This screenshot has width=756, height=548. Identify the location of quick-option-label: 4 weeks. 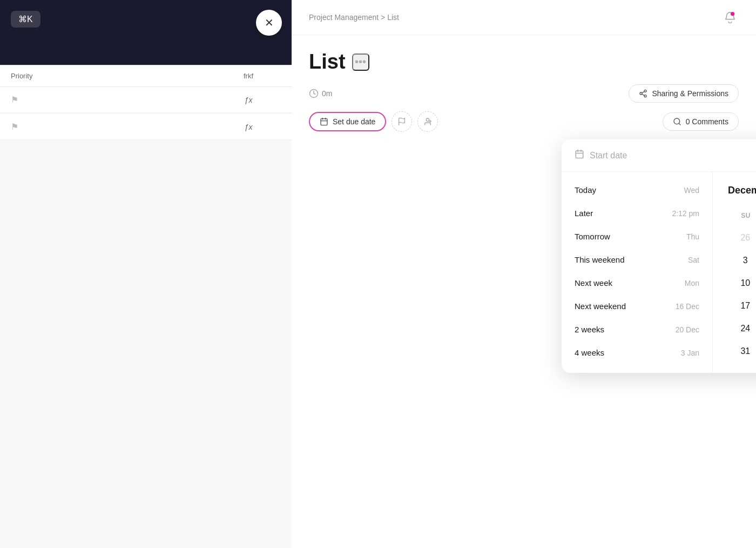
(590, 352).